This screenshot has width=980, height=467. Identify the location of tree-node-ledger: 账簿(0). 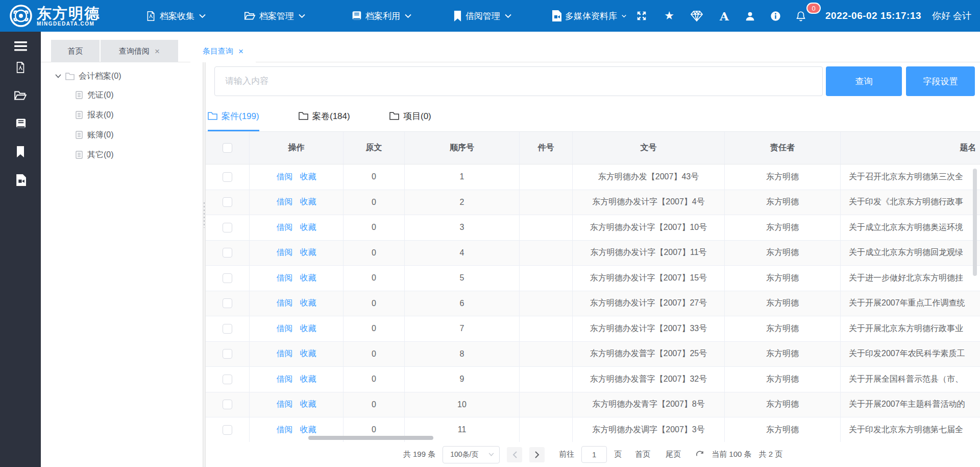
(95, 135).